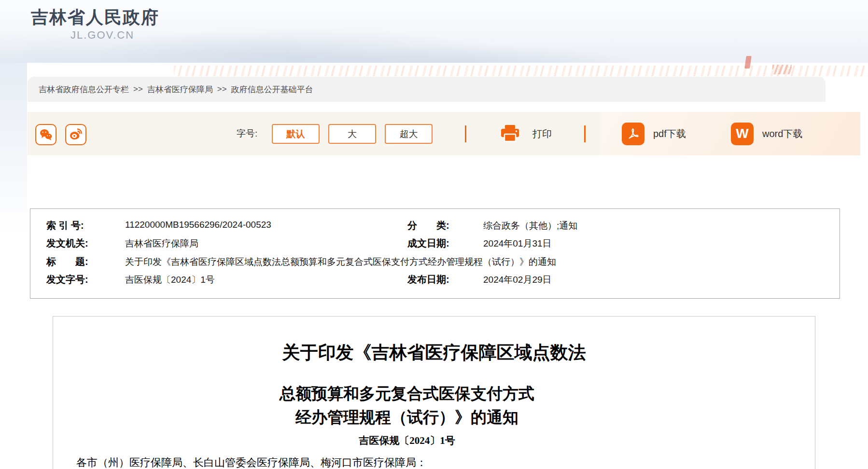 This screenshot has height=469, width=868. Describe the element at coordinates (542, 134) in the screenshot. I see `print-label: 打印` at that location.